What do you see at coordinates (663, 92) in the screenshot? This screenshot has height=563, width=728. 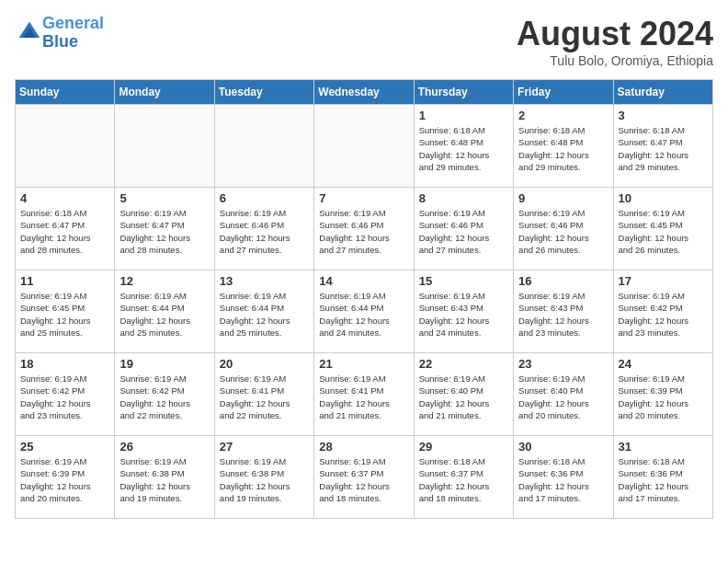 I see `weekday-header: Saturday` at bounding box center [663, 92].